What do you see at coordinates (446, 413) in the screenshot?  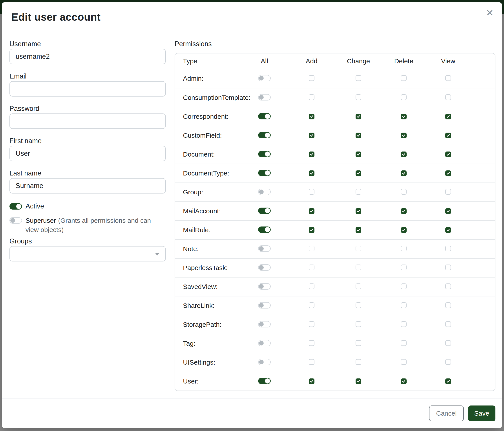 I see `cancel-button: Cancel` at bounding box center [446, 413].